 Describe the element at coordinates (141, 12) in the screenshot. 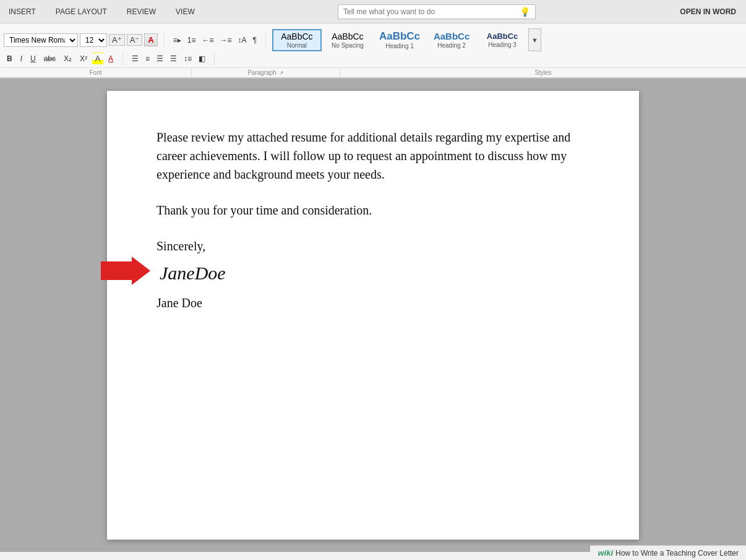

I see `menu-review: REVIEW` at that location.